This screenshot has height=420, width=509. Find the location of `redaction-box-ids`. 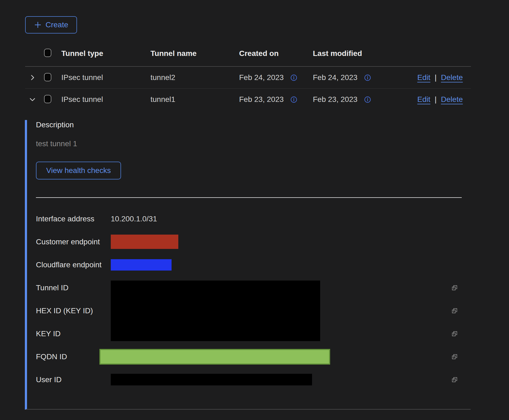

redaction-box-ids is located at coordinates (216, 311).